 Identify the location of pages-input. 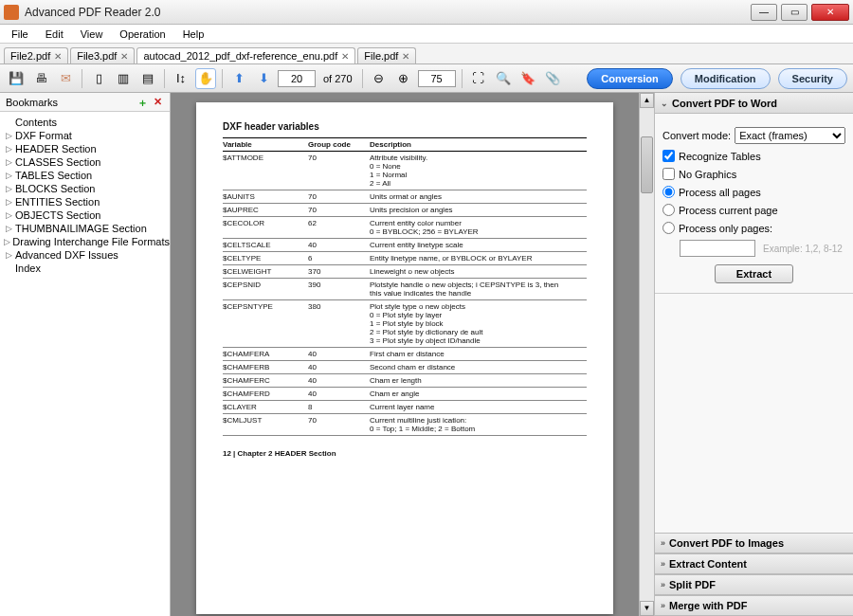
(717, 248).